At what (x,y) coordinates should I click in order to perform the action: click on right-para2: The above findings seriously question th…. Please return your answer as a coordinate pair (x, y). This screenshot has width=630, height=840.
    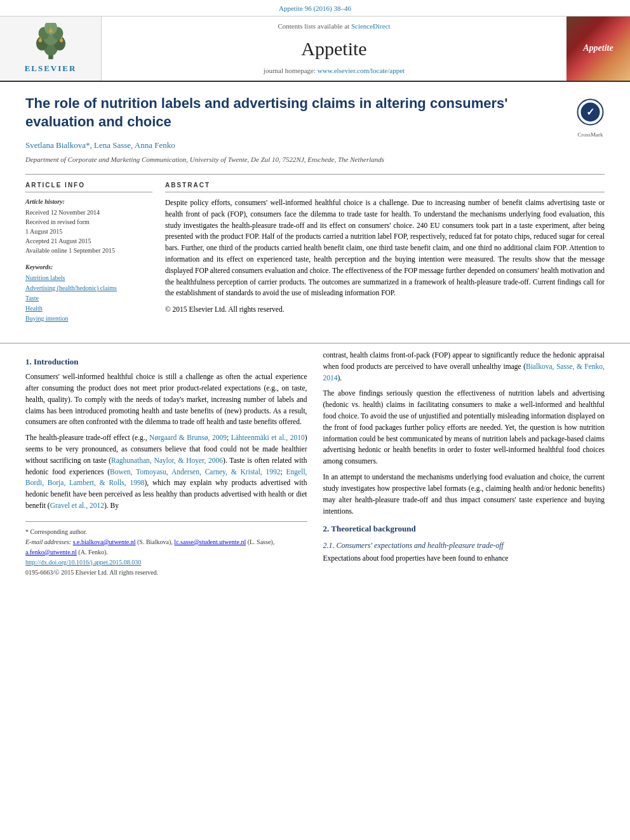
    Looking at the image, I should click on (464, 428).